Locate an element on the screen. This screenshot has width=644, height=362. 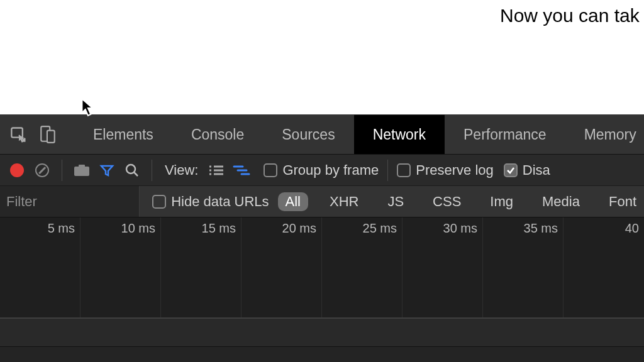
tab-elements: Elements is located at coordinates (123, 134).